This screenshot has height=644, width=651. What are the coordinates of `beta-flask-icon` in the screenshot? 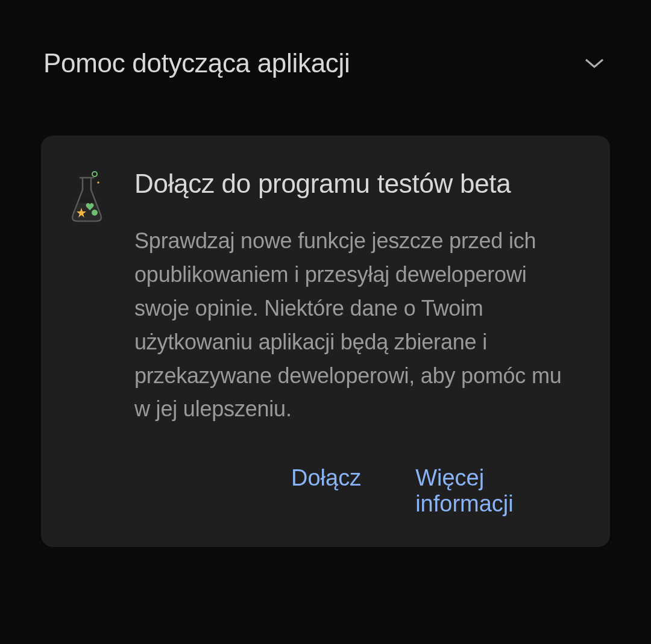 It's located at (90, 296).